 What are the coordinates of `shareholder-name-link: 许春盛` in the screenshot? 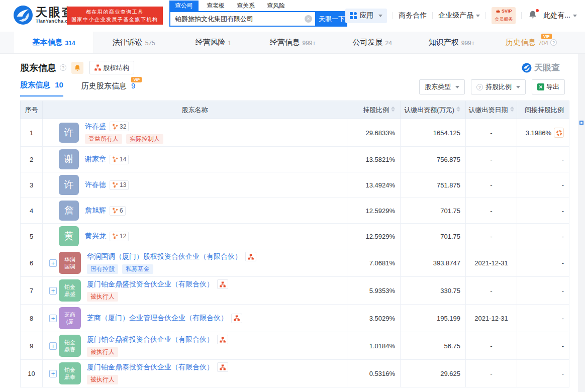 It's located at (95, 127).